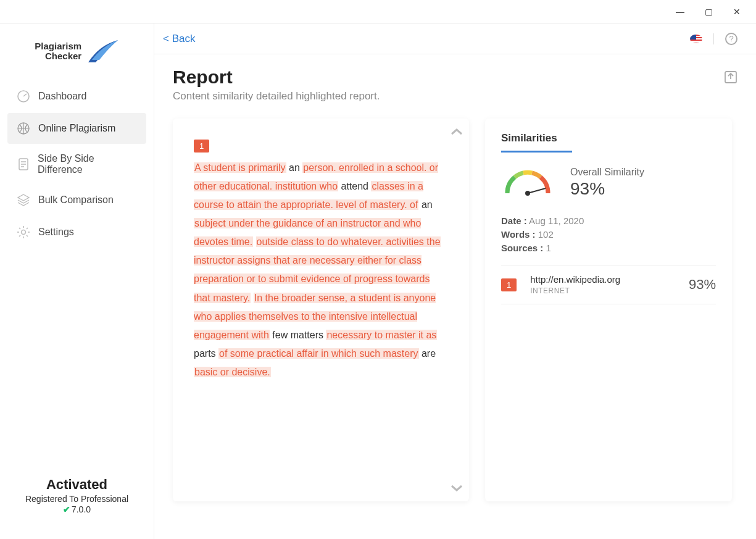 The image size is (756, 539). Describe the element at coordinates (607, 189) in the screenshot. I see `overall-percent: 93%` at that location.